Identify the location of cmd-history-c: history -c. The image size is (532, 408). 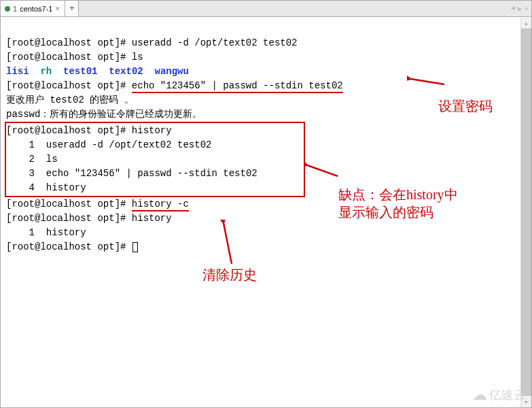
(160, 205).